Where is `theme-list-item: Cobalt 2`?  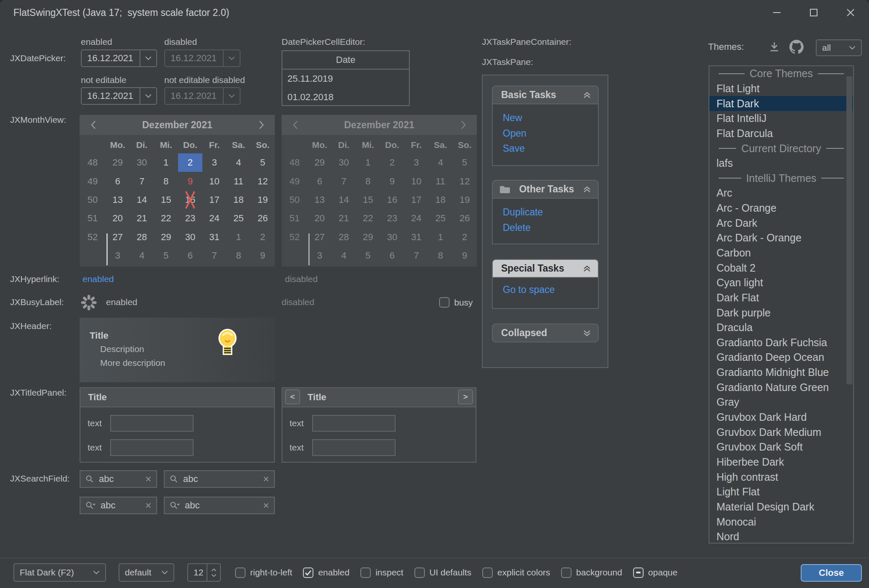 theme-list-item: Cobalt 2 is located at coordinates (781, 268).